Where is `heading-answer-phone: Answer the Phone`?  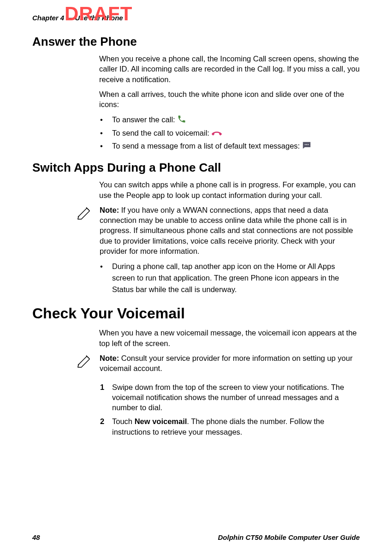
heading-answer-phone: Answer the Phone is located at coordinates (196, 42).